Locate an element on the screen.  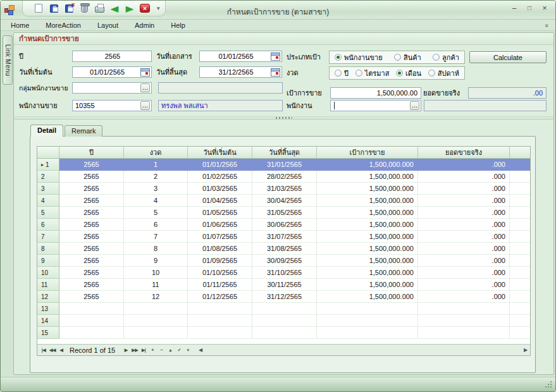
navigator-append-button: + is located at coordinates (152, 350).